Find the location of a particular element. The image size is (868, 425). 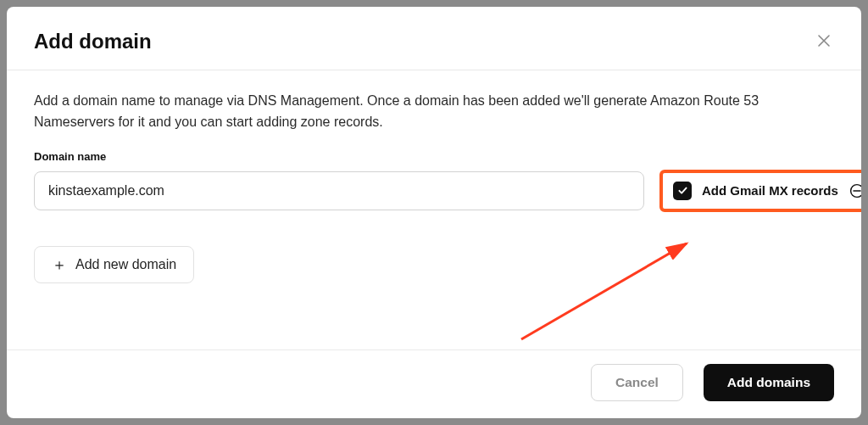

modal-description: Add a domain name to manage via DNS Mana… is located at coordinates (424, 112).